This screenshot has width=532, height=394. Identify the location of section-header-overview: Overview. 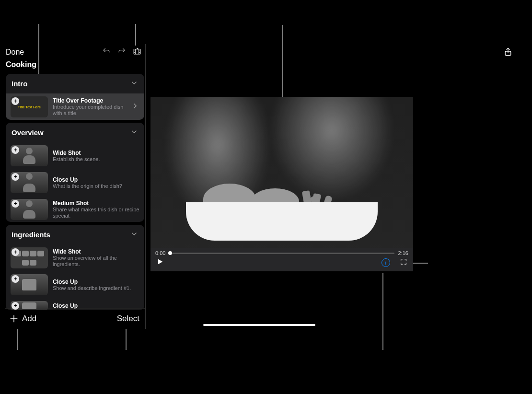
(75, 132).